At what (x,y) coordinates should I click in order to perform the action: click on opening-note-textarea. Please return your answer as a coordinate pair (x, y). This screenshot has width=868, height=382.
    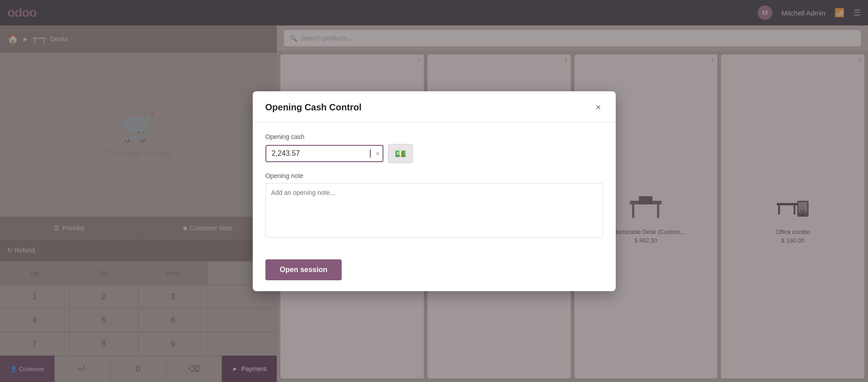
    Looking at the image, I should click on (434, 210).